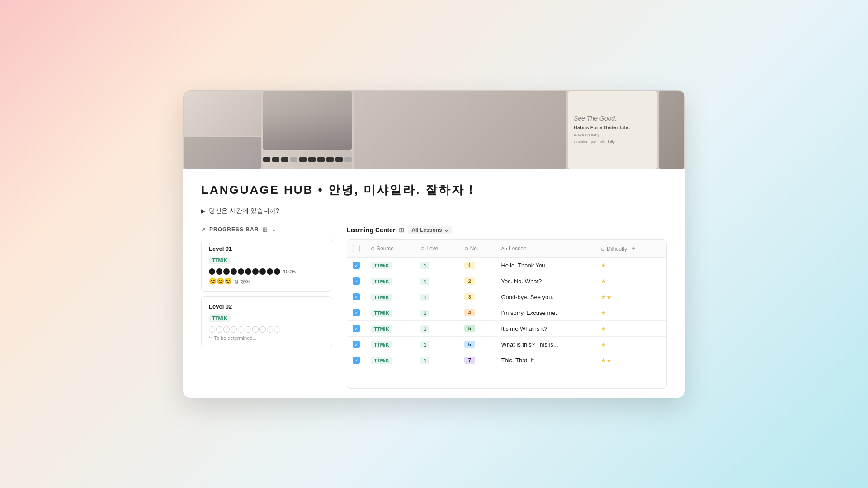 Image resolution: width=868 pixels, height=488 pixels. I want to click on no-badge: 4, so click(470, 313).